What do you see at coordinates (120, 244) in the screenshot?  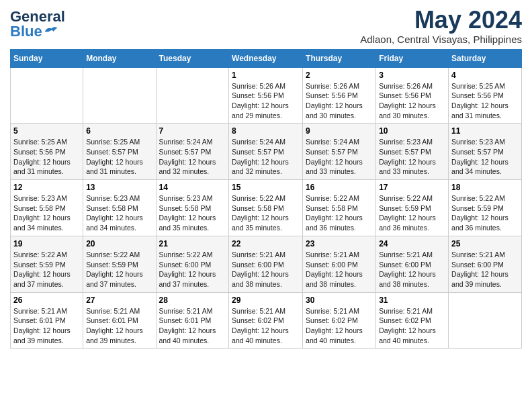 I see `day-number: 20` at bounding box center [120, 244].